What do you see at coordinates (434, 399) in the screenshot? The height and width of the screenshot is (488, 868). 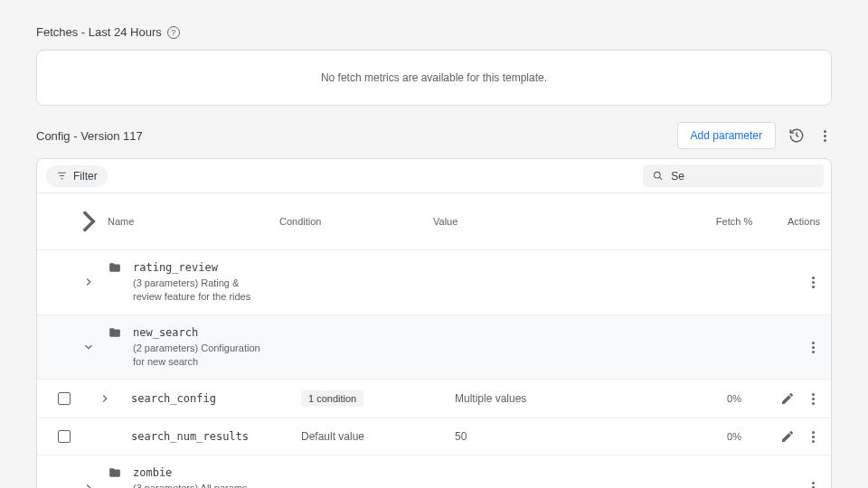 I see `param-row: search_config1 conditionMultiple values0…` at bounding box center [434, 399].